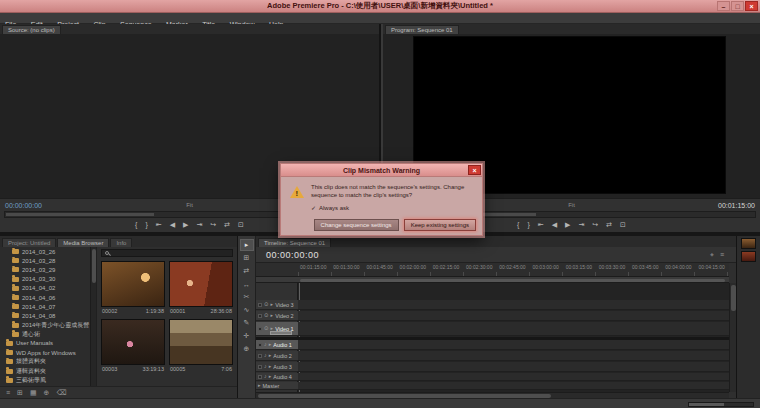 Image resolution: width=760 pixels, height=408 pixels. I want to click on list-view-icon: ≡, so click(8, 392).